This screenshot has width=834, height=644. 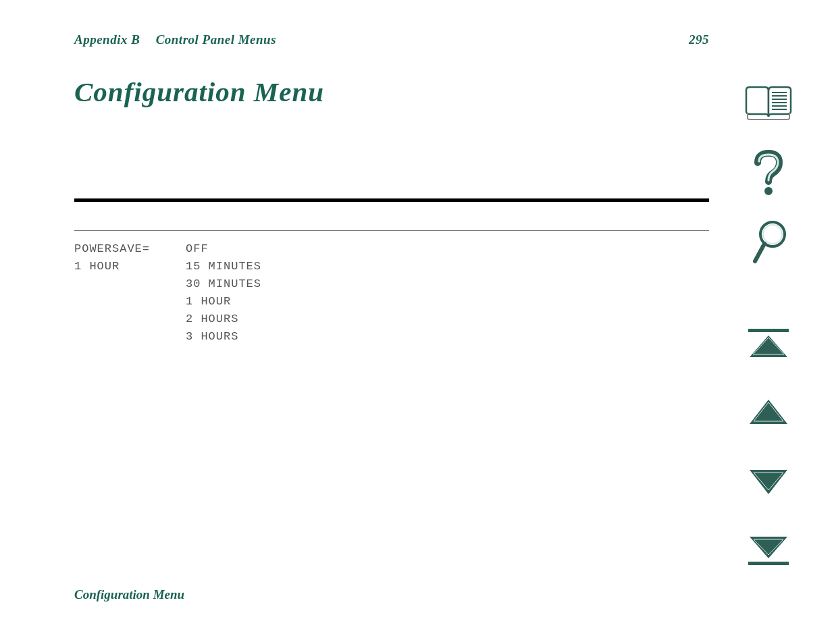 What do you see at coordinates (768, 412) in the screenshot?
I see `previous-page-button` at bounding box center [768, 412].